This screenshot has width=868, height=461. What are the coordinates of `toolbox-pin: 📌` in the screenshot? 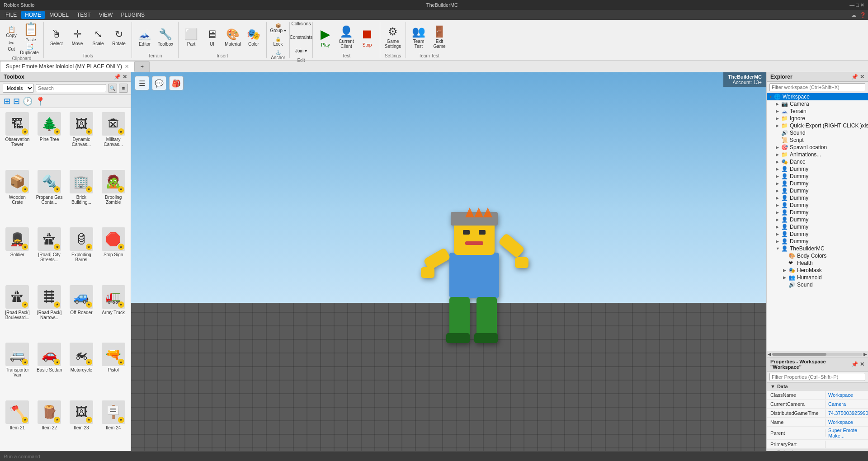 It's located at (118, 77).